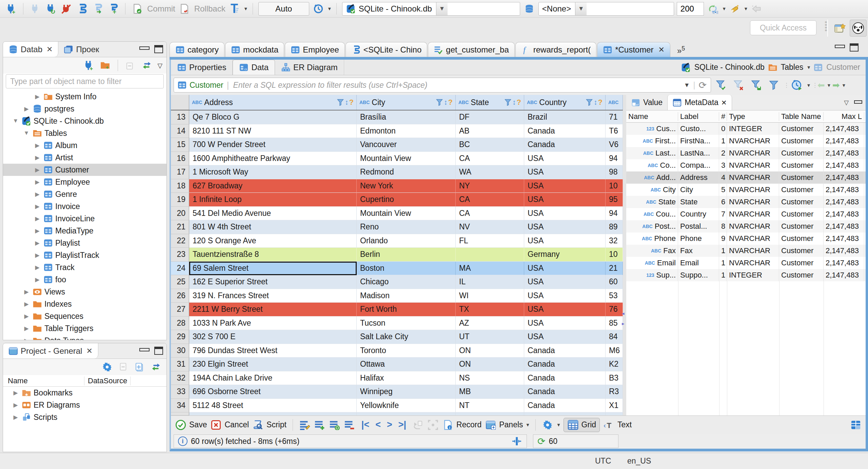 The image size is (868, 469). Describe the element at coordinates (406, 378) in the screenshot. I see `grid-cell: Halifax` at that location.